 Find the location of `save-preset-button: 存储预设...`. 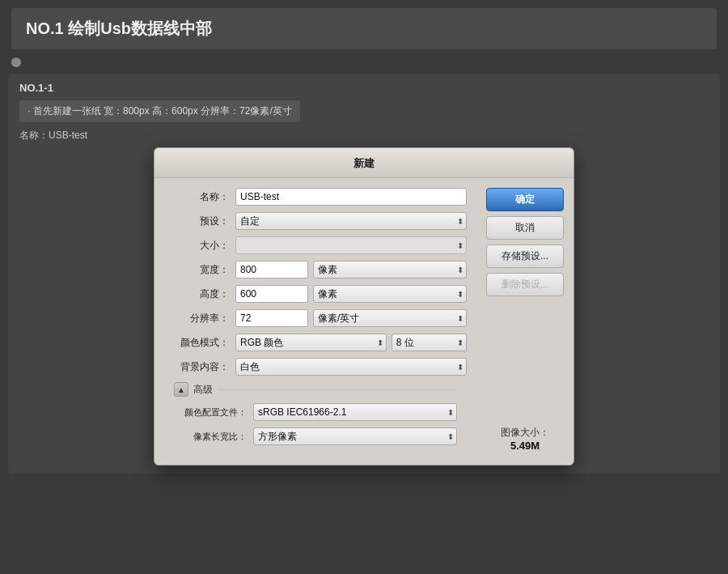

save-preset-button: 存储预设... is located at coordinates (525, 256).